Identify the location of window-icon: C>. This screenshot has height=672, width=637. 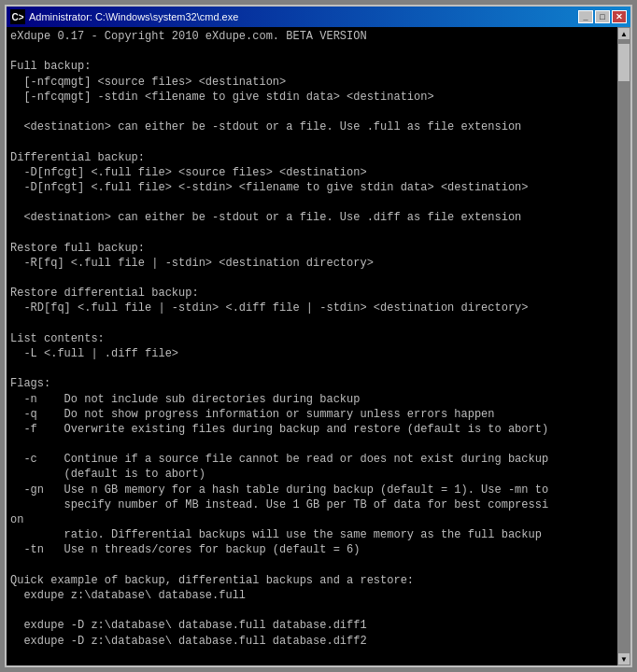
(18, 17).